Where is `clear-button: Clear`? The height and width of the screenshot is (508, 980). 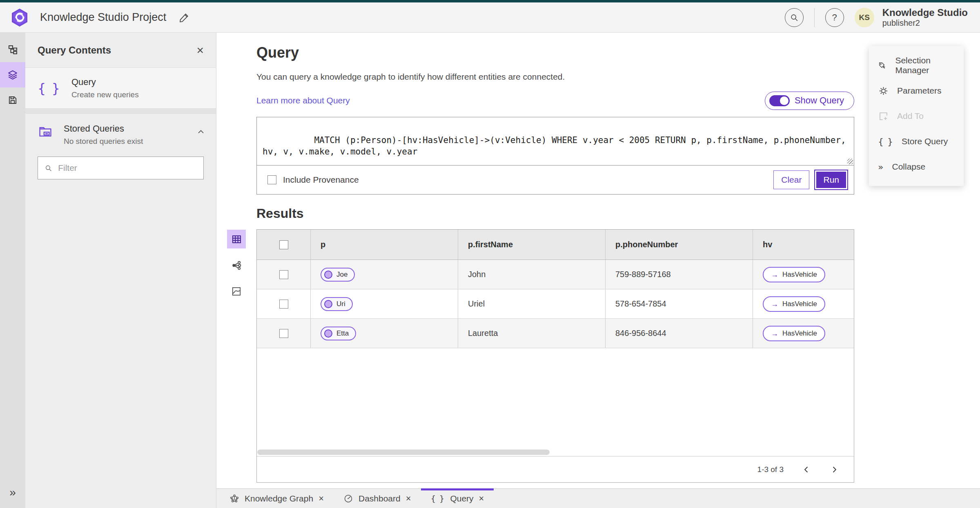
clear-button: Clear is located at coordinates (791, 180).